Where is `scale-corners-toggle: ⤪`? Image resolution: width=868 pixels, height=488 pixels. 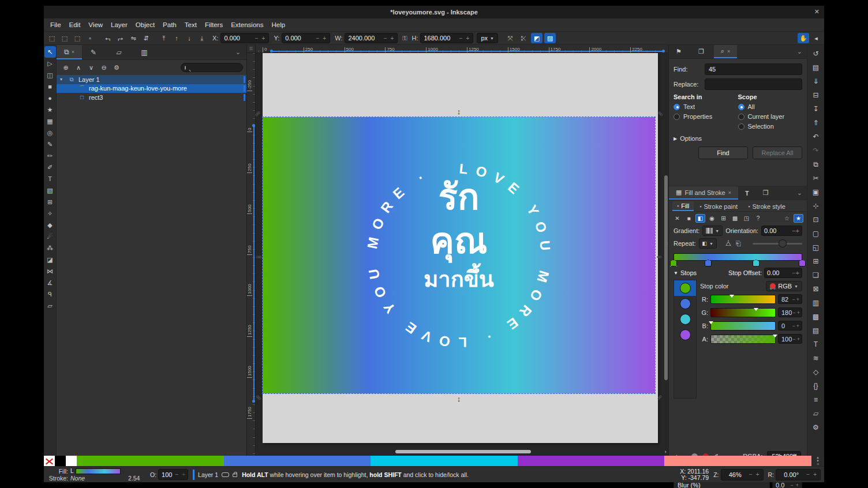
scale-corners-toggle: ⤪ is located at coordinates (523, 38).